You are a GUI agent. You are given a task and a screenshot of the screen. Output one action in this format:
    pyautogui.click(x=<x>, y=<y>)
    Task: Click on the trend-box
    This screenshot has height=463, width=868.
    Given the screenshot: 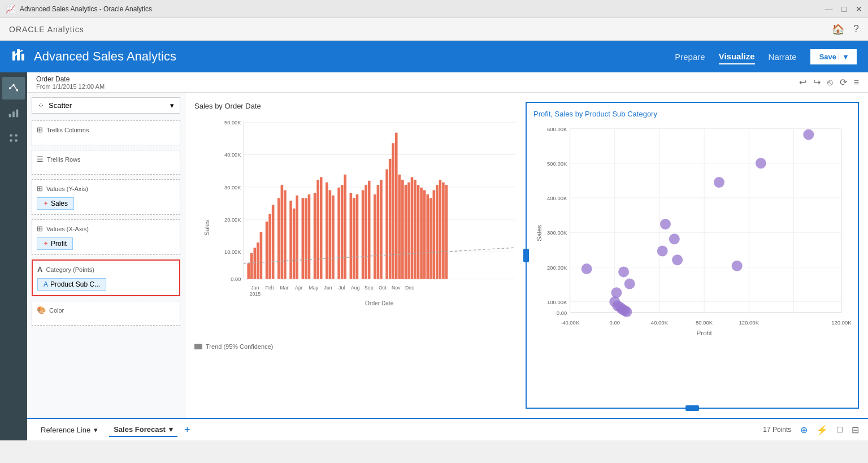 What is the action you would take?
    pyautogui.click(x=198, y=347)
    